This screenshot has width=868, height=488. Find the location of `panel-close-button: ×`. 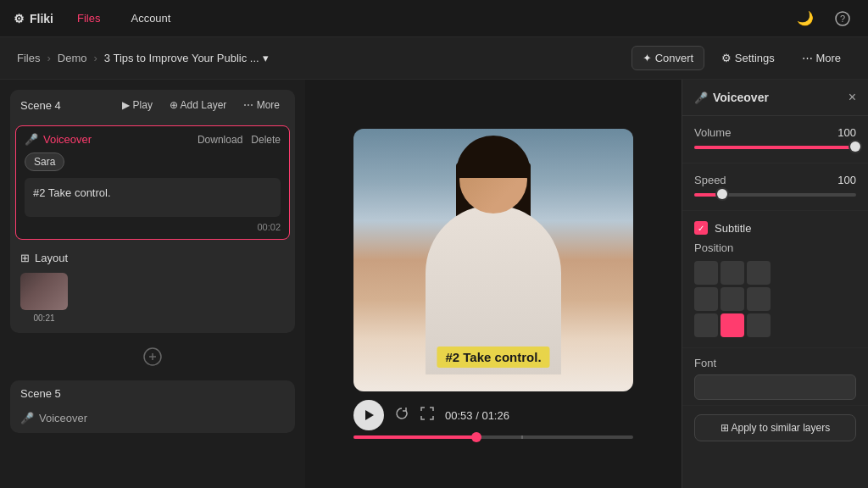

panel-close-button: × is located at coordinates (853, 97).